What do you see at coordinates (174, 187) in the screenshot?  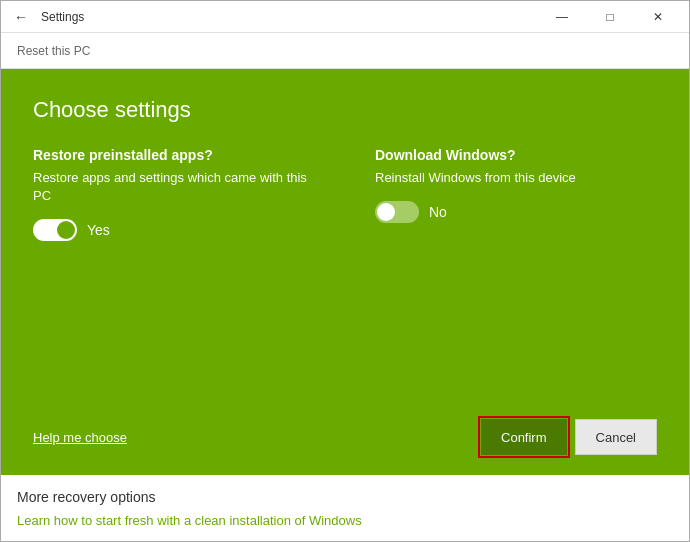 I see `restore-description: Restore apps and settings which came wit…` at bounding box center [174, 187].